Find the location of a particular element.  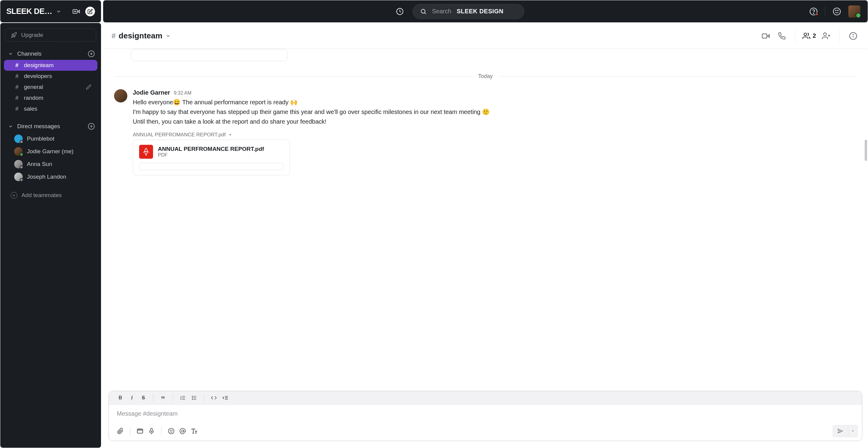

add-channel-icon is located at coordinates (91, 54).